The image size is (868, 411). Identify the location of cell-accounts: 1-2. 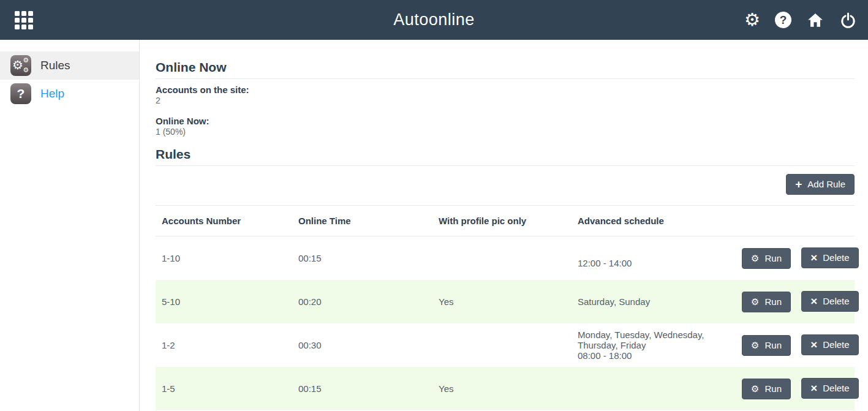
(224, 345).